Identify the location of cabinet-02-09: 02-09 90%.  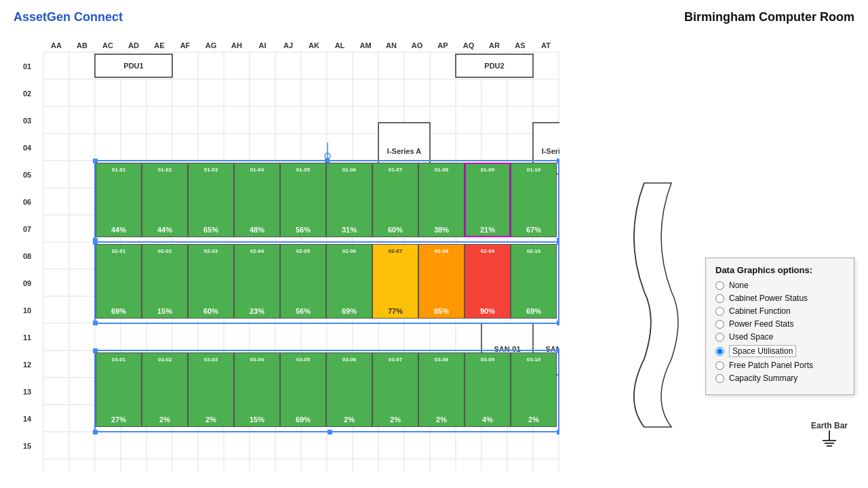
(488, 281).